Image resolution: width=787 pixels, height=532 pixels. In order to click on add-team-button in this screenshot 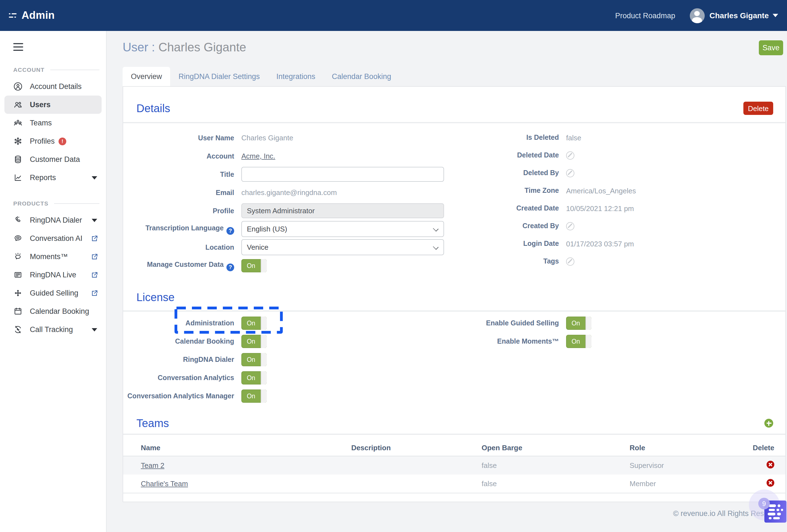, I will do `click(769, 423)`.